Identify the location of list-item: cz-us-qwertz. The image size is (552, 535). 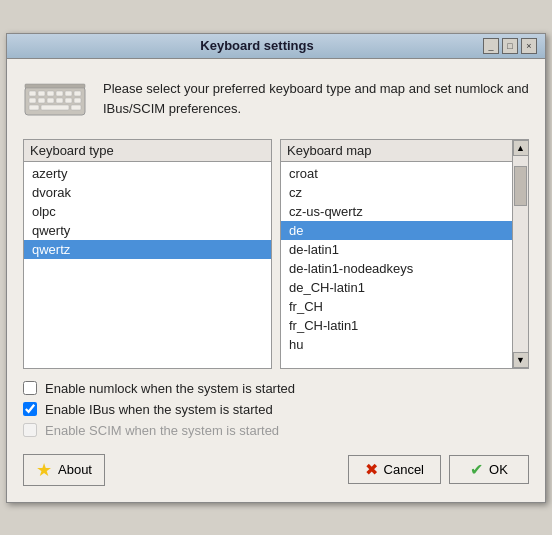
(396, 212).